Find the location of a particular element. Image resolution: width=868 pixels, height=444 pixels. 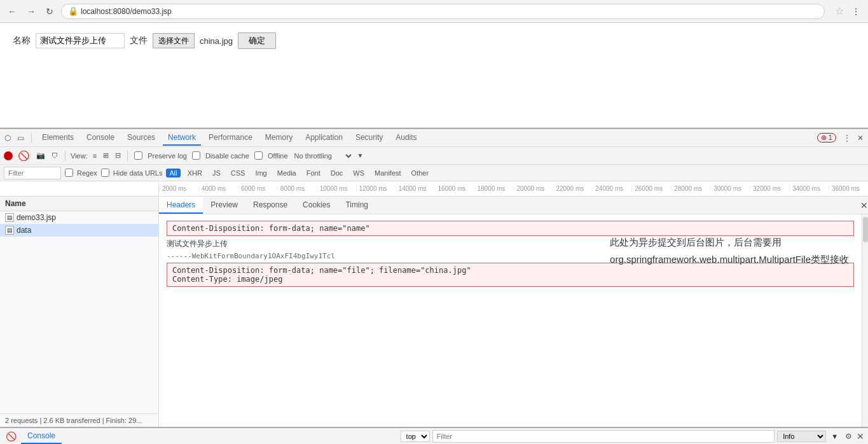

content-disposition-name-block: Content-Disposition: form-data; name="na… is located at coordinates (510, 228).